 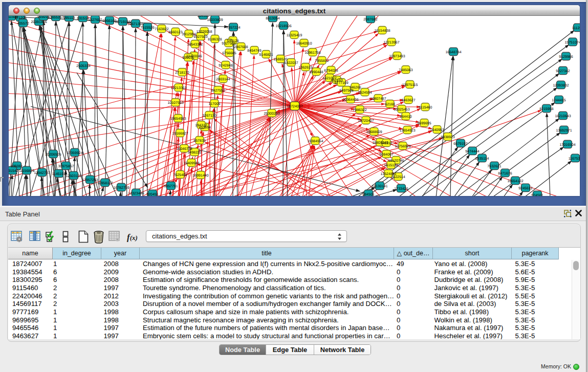 What do you see at coordinates (396, 161) in the screenshot?
I see `svg-text: 16120746` at bounding box center [396, 161].